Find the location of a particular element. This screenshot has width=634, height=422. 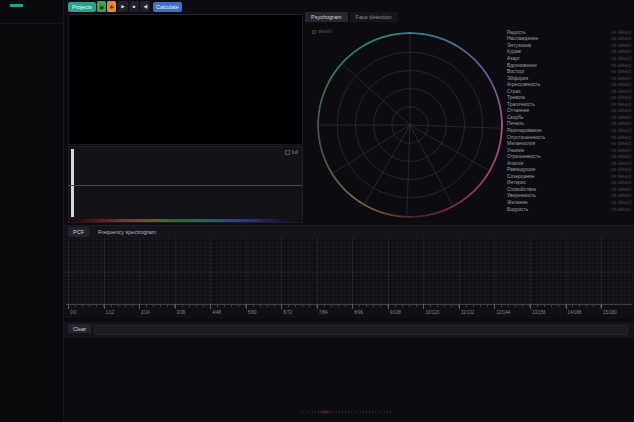

psychogram-option-checkbox is located at coordinates (314, 32).